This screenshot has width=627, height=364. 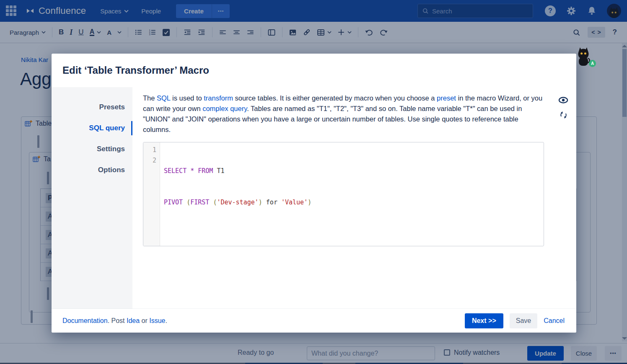 What do you see at coordinates (218, 98) in the screenshot?
I see `link-transform: transform` at bounding box center [218, 98].